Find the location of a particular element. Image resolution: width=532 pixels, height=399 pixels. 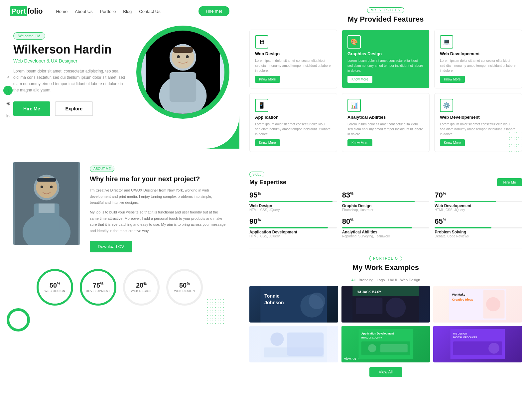

filter-branding: Branding is located at coordinates (366, 280).